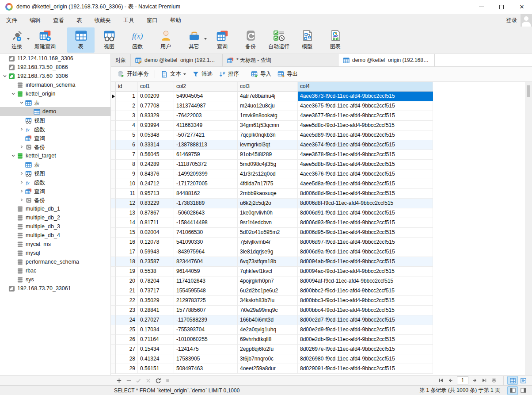  Describe the element at coordinates (55, 288) in the screenshot. I see `sidebar-item-192-168-73-70-33061: 192.168.73.70_33061` at that location.